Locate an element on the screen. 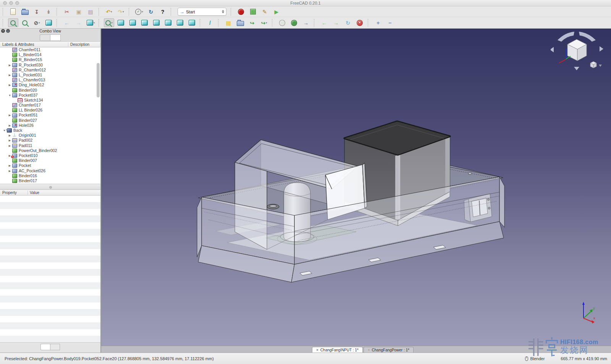 The image size is (611, 364). tree-item: ▶ Pocket051 is located at coordinates (50, 115).